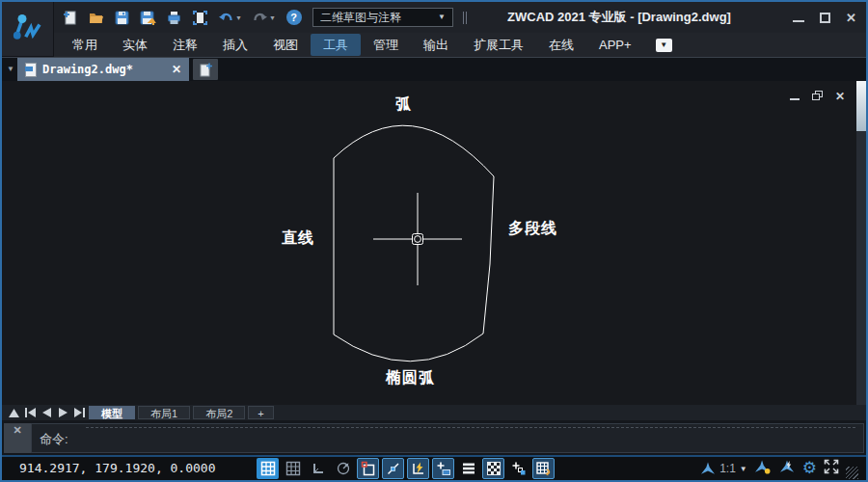  What do you see at coordinates (795, 99) in the screenshot?
I see `doc-minimize-icon` at bounding box center [795, 99].